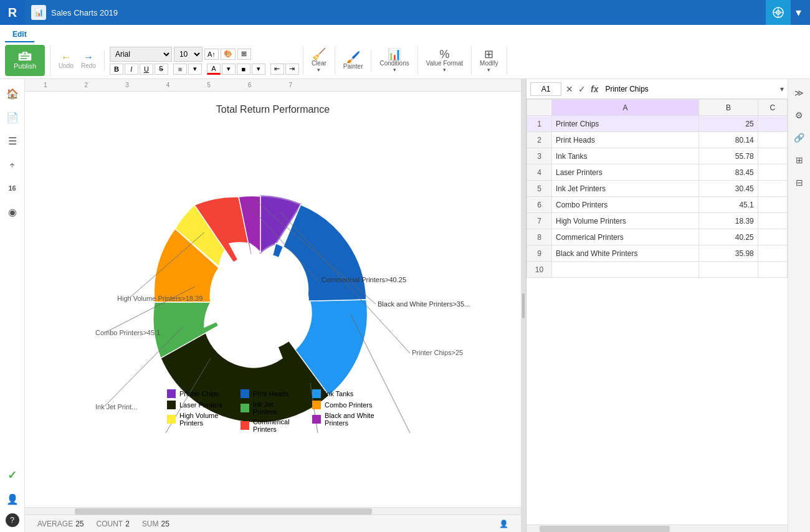 The image size is (810, 532). Describe the element at coordinates (799, 160) in the screenshot. I see `right-grid-icon: ⊞` at that location.